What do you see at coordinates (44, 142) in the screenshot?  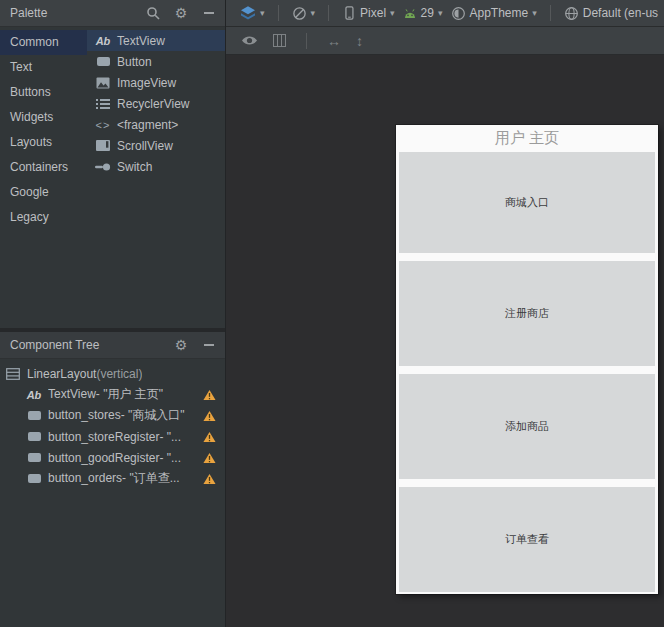 I see `palette-category-layouts: Layouts` at bounding box center [44, 142].